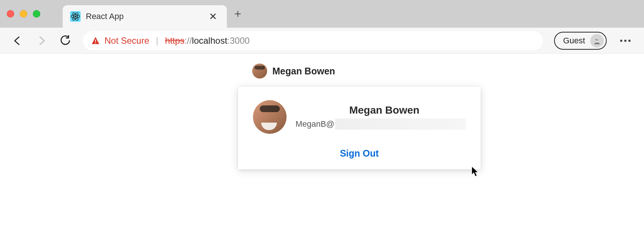  What do you see at coordinates (238, 40) in the screenshot?
I see `url-port: :3000` at bounding box center [238, 40].